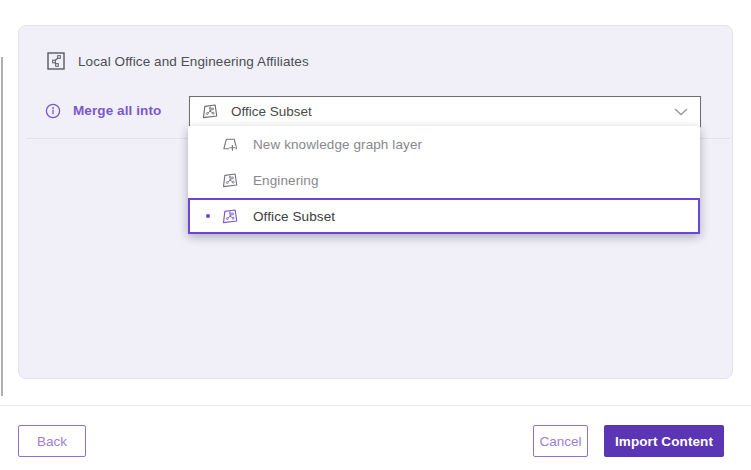 The image size is (751, 470). What do you see at coordinates (286, 180) in the screenshot?
I see `dropdown-item-label: Enginering` at bounding box center [286, 180].